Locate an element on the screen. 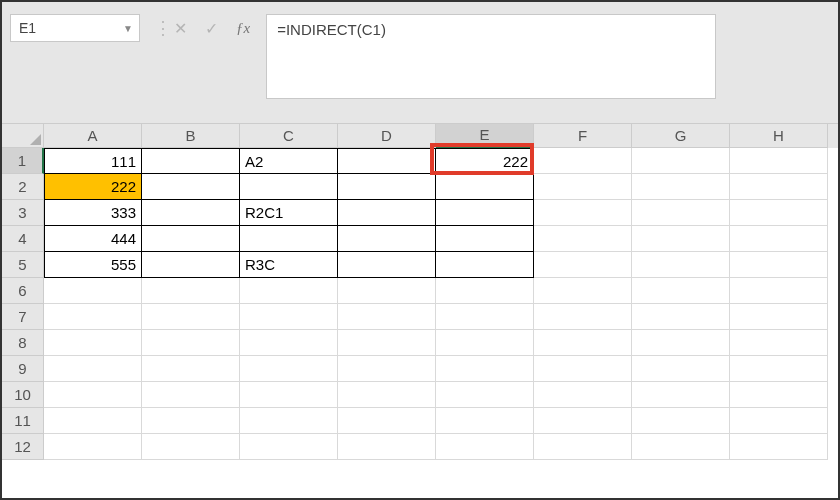  cell-f6 is located at coordinates (583, 291).